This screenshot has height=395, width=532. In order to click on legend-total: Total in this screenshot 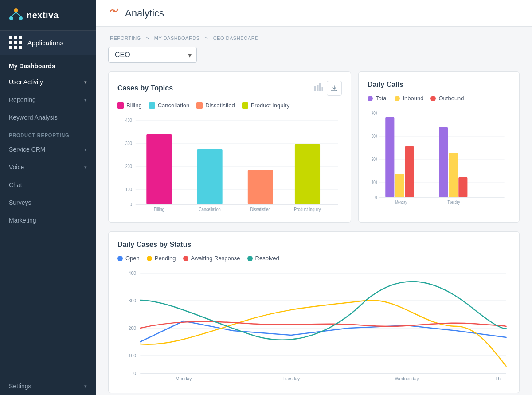, I will do `click(378, 98)`.